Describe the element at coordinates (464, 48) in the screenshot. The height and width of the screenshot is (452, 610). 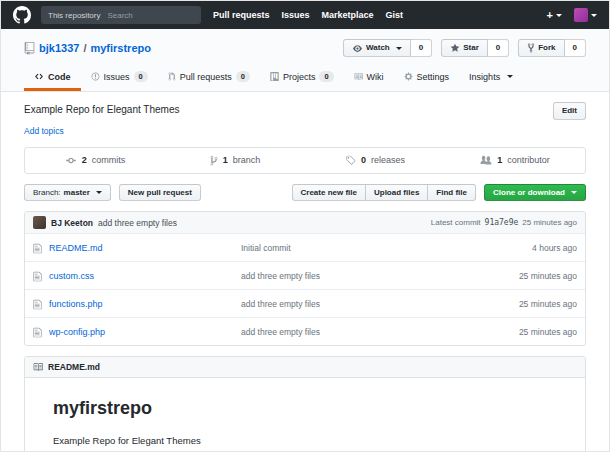
I see `star-button: Star` at that location.